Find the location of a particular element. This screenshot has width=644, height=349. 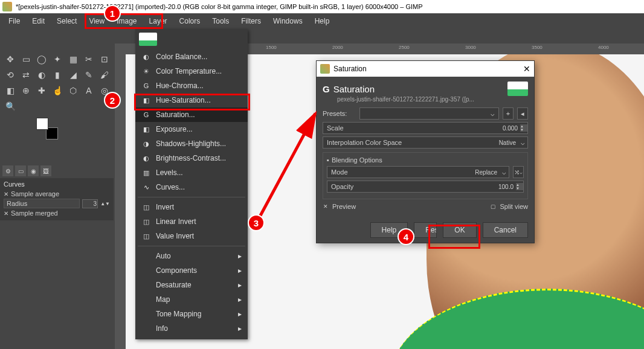

menu-select: Select is located at coordinates (66, 21).